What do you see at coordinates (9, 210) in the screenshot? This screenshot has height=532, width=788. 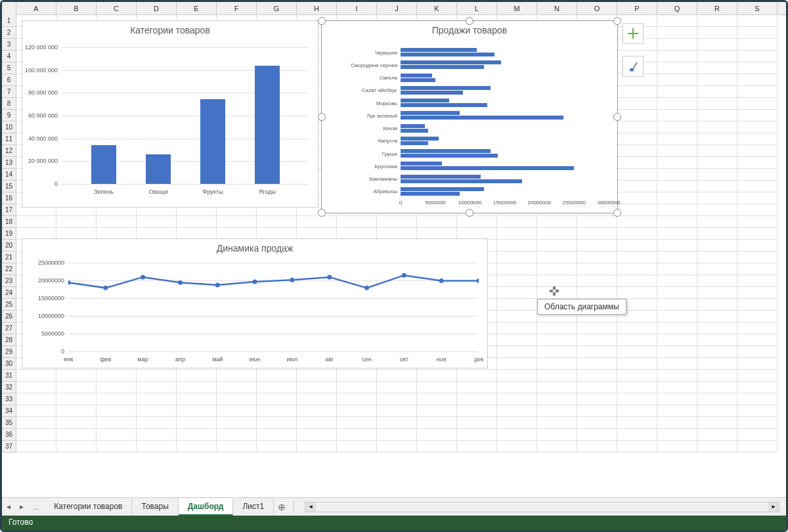 I see `row-header: 17` at bounding box center [9, 210].